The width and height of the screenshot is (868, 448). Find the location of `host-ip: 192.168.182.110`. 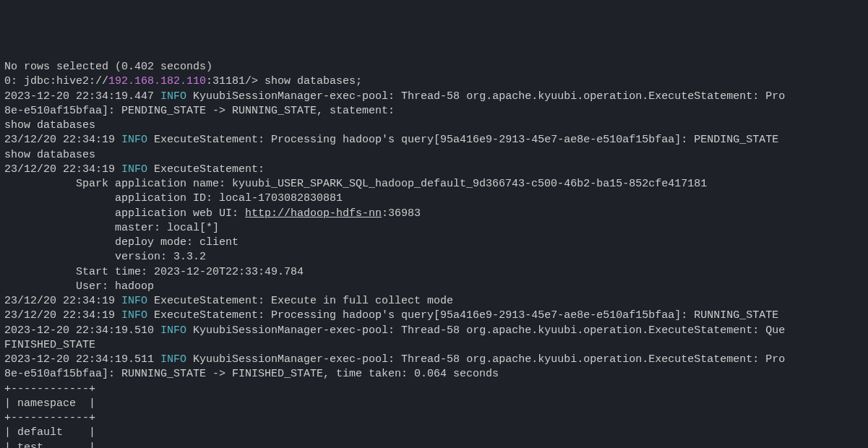

host-ip: 192.168.182.110 is located at coordinates (158, 81).